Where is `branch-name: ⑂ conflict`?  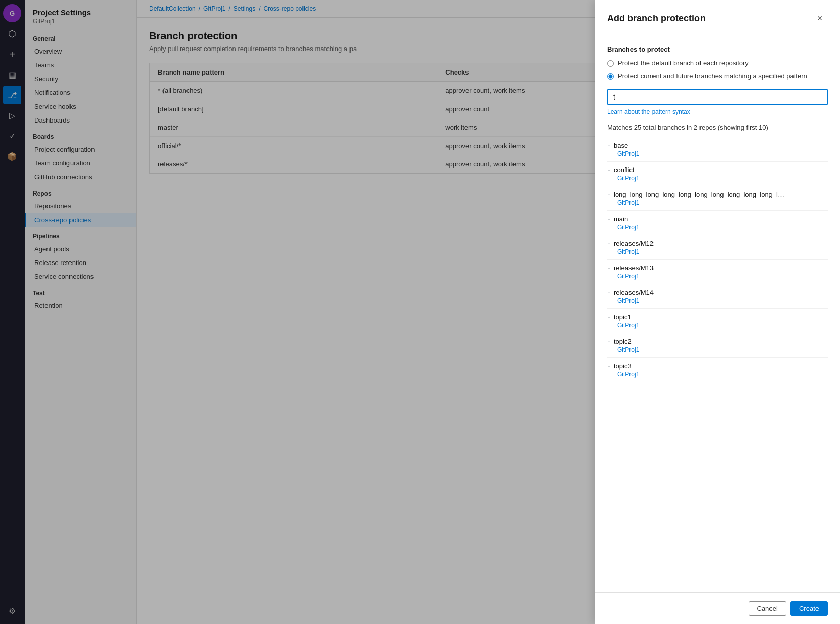 branch-name: ⑂ conflict is located at coordinates (717, 170).